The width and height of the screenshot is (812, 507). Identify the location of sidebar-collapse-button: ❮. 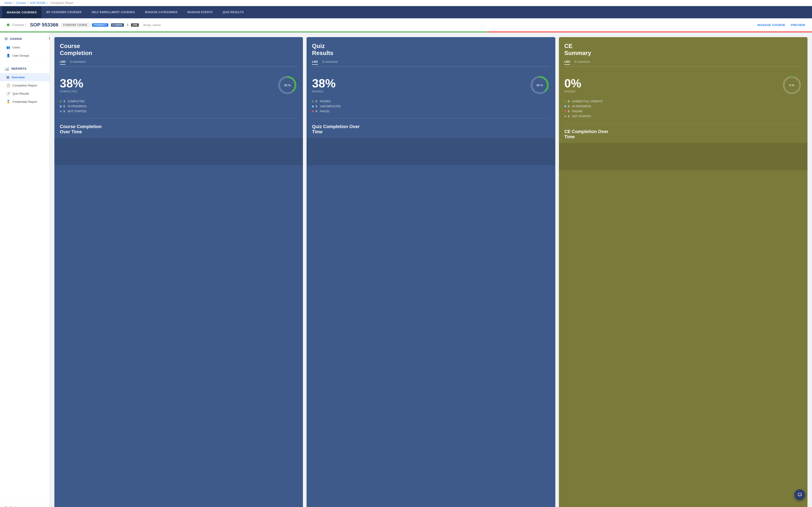
(50, 38).